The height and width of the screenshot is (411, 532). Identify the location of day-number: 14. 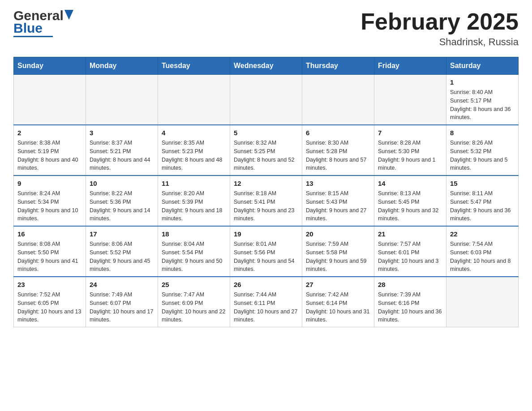
(410, 184).